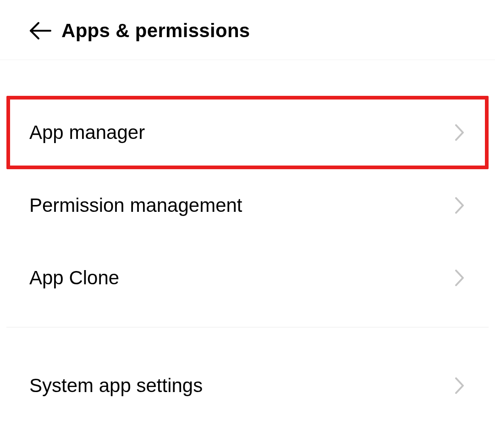 This screenshot has width=495, height=448. Describe the element at coordinates (116, 386) in the screenshot. I see `item-label: System app settings` at that location.